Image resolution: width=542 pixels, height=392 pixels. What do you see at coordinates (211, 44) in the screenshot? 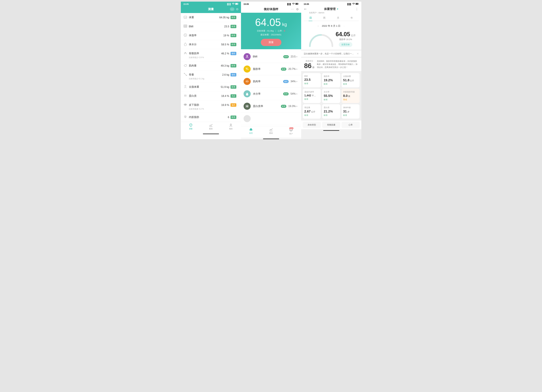
I see `measure-item-water: 体水分 58.5 % 标准 ›` at bounding box center [211, 44].